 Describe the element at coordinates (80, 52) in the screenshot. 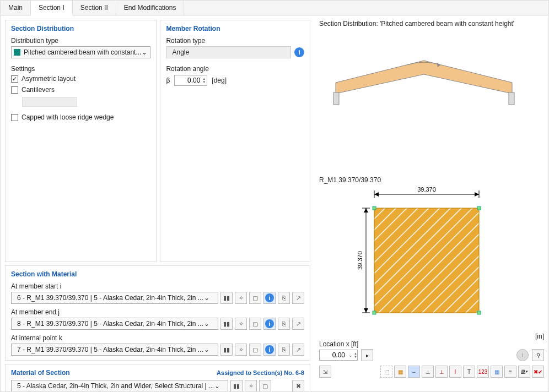

I see `distribution-type-dropdown: Pitched cambered beam with constant... ⌄` at that location.